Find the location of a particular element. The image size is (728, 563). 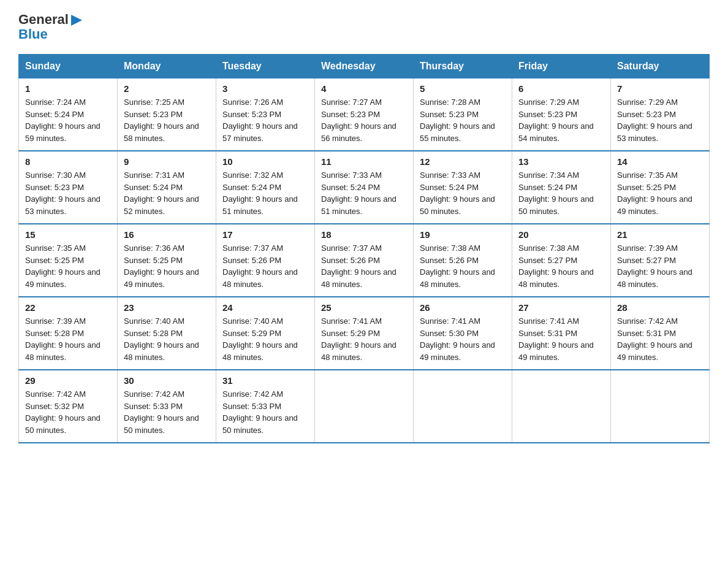

day-number: 19 is located at coordinates (463, 234).